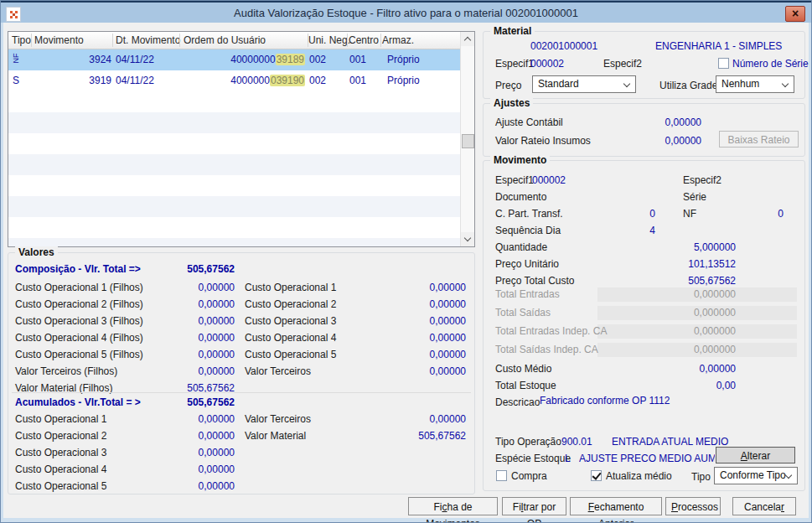 This screenshot has height=523, width=812. What do you see at coordinates (685, 332) in the screenshot?
I see `total-entradas-indep-value: 0,000000` at bounding box center [685, 332].